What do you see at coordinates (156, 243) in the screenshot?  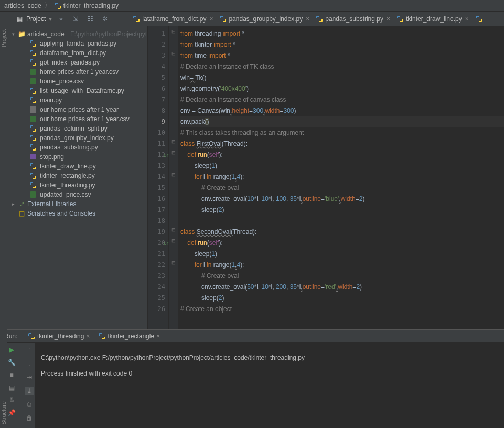 I see `line-number: 20` at bounding box center [156, 243].